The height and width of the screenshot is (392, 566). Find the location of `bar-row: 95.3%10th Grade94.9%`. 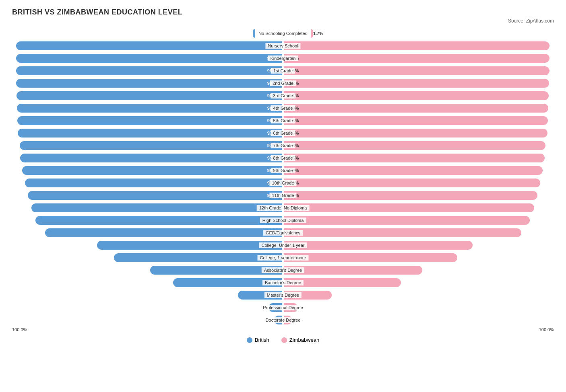

bar-row: 95.3%10th Grade94.9% is located at coordinates (283, 183).